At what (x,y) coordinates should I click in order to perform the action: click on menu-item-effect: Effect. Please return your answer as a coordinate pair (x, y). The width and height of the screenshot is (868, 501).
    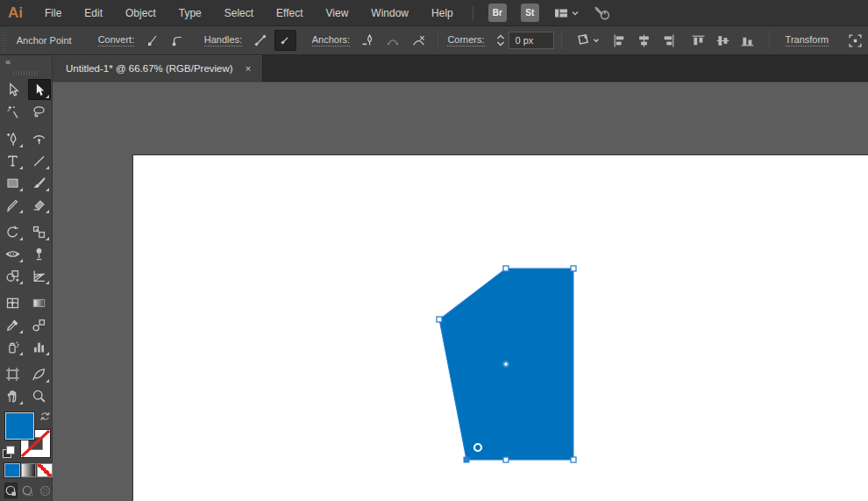
    Looking at the image, I should click on (289, 13).